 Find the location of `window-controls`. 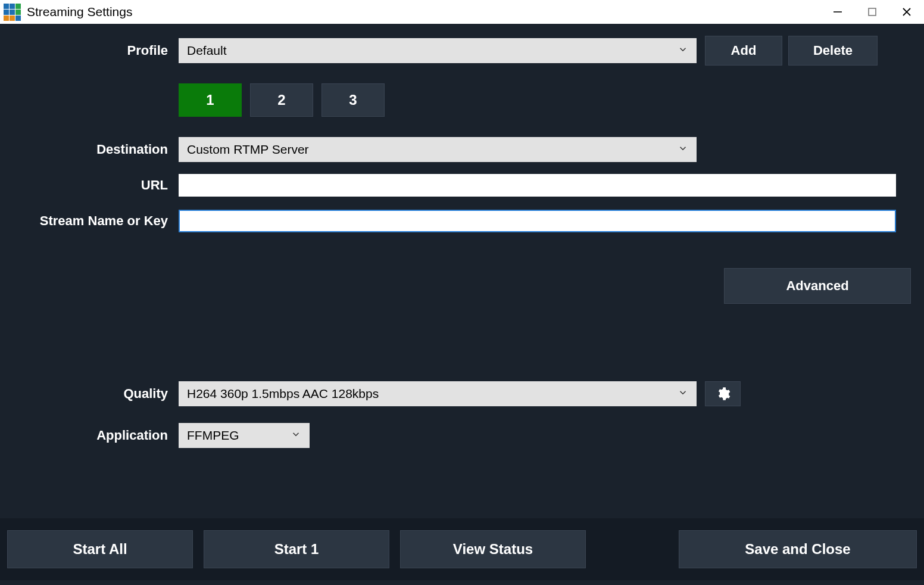

window-controls is located at coordinates (872, 12).